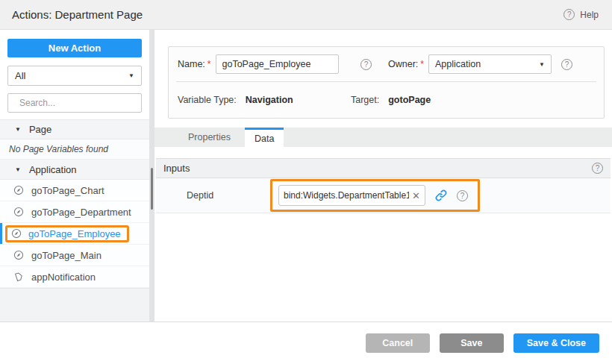 The width and height of the screenshot is (612, 364). I want to click on tab-bar: Properties Data, so click(384, 137).